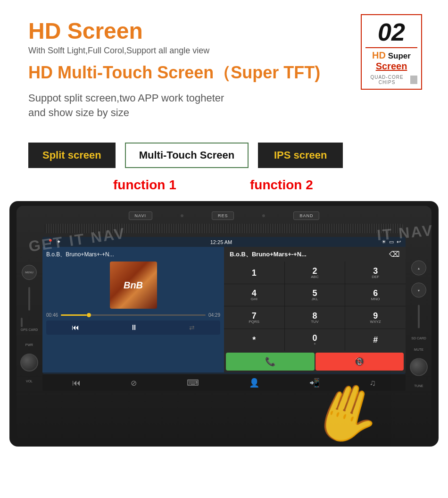 The width and height of the screenshot is (448, 498). Describe the element at coordinates (75, 328) in the screenshot. I see `prev-button: ⏮` at that location.